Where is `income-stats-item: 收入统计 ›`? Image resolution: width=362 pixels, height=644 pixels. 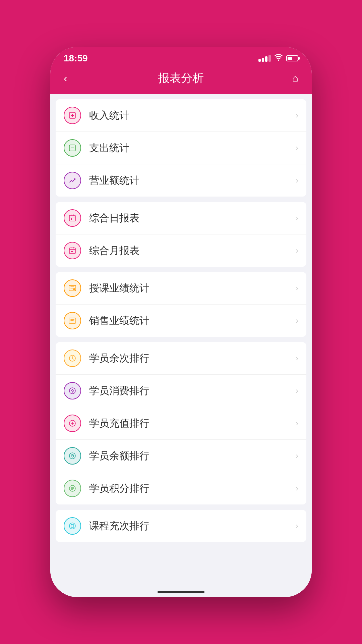
income-stats-item: 收入统计 › is located at coordinates (181, 115).